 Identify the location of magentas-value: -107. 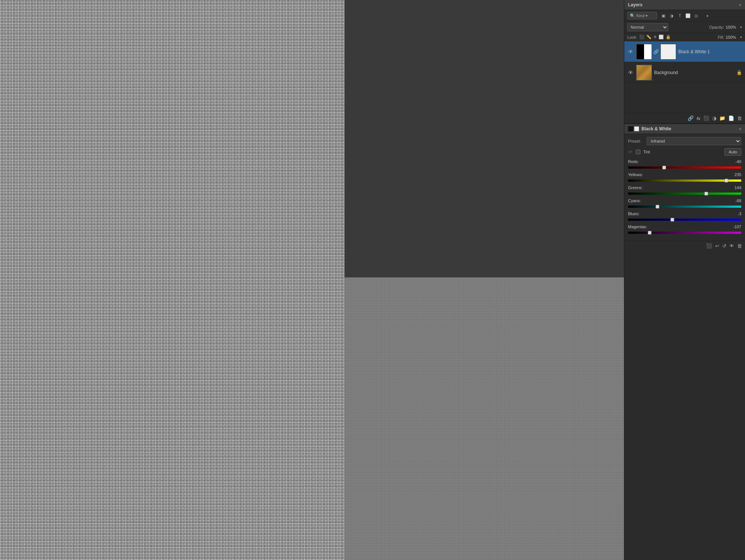
(735, 227).